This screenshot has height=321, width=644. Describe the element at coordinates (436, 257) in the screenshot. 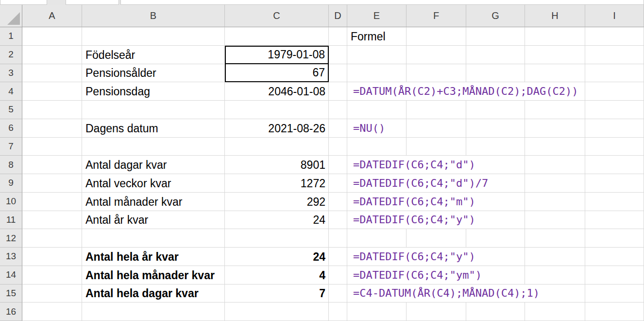

I see `cell-E13: =DATEDIF(C6;C4;"y")` at that location.